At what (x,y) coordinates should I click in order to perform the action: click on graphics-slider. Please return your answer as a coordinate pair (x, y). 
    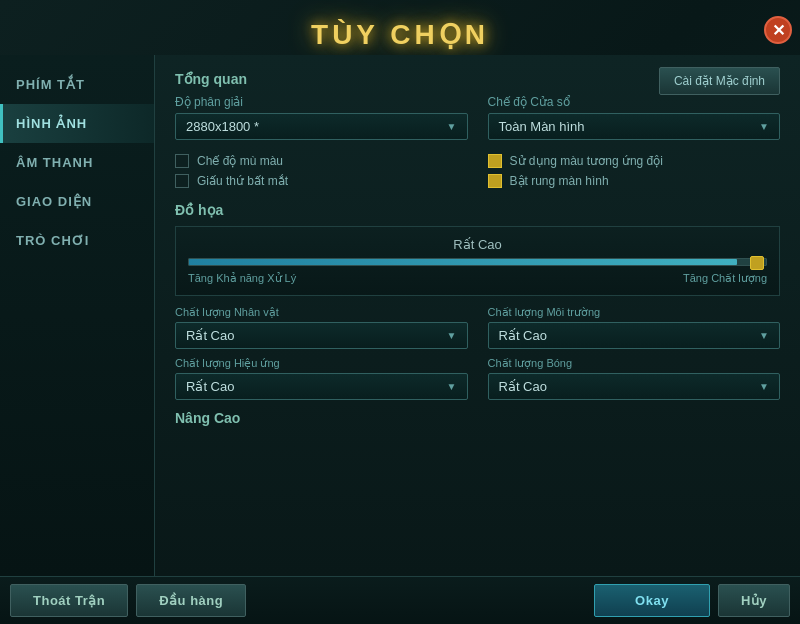
    Looking at the image, I should click on (478, 262).